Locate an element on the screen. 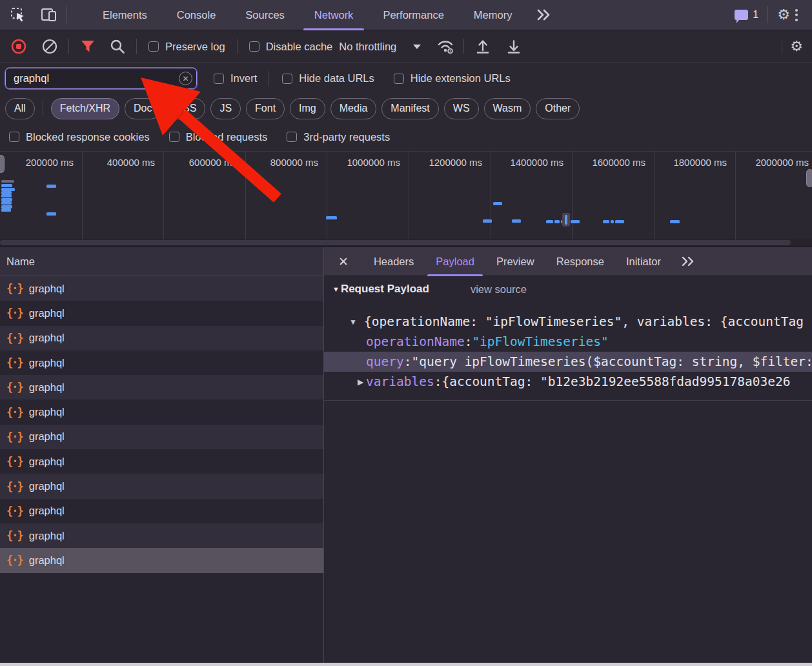 The image size is (812, 666). overview-scroll-thumb is located at coordinates (395, 243).